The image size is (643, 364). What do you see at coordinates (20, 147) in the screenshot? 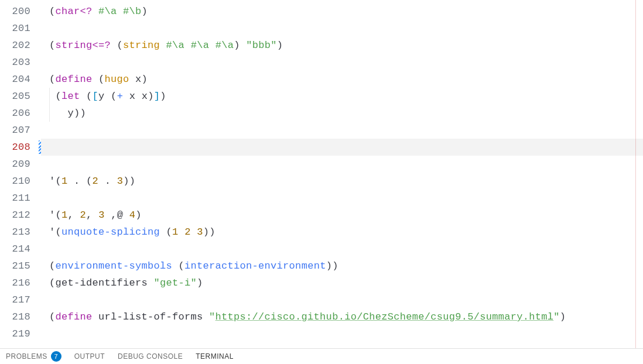
I see `line-number: 208` at bounding box center [20, 147].